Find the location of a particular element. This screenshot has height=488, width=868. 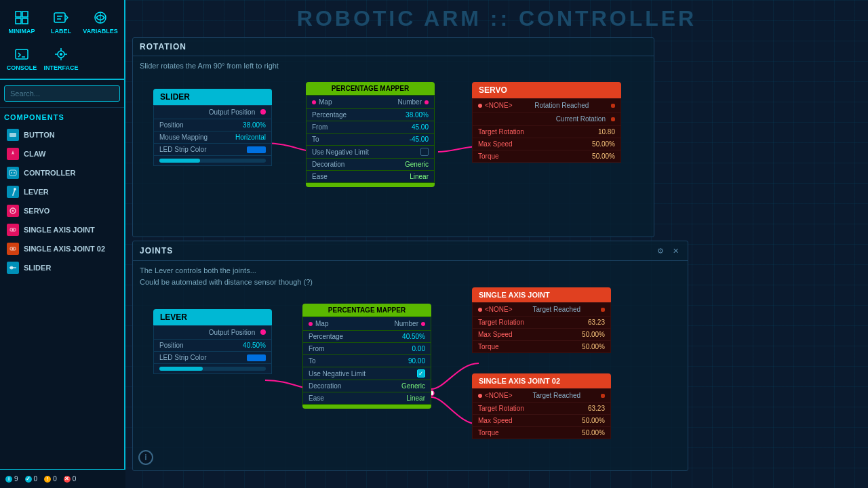

status-warn: ! 0 is located at coordinates (50, 479).